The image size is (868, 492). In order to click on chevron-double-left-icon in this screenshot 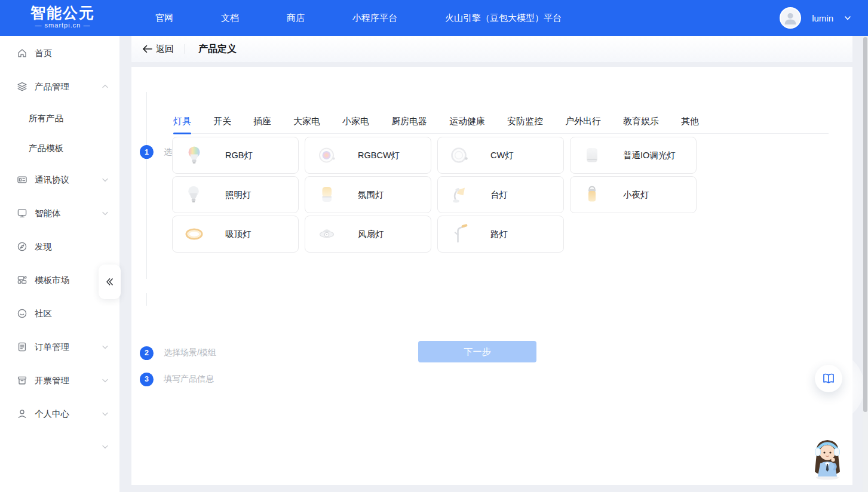, I will do `click(110, 282)`.